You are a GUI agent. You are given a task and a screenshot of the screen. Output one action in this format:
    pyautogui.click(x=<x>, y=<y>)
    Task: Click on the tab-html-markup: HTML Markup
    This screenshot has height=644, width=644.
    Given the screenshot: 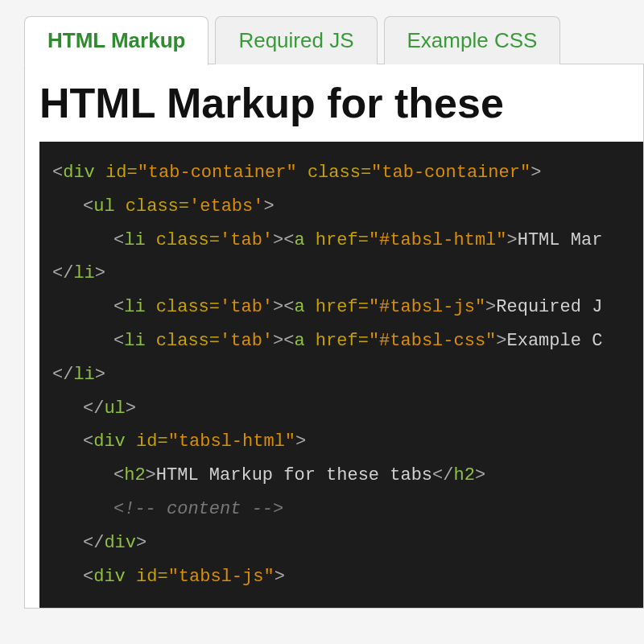 What is the action you would take?
    pyautogui.click(x=116, y=40)
    